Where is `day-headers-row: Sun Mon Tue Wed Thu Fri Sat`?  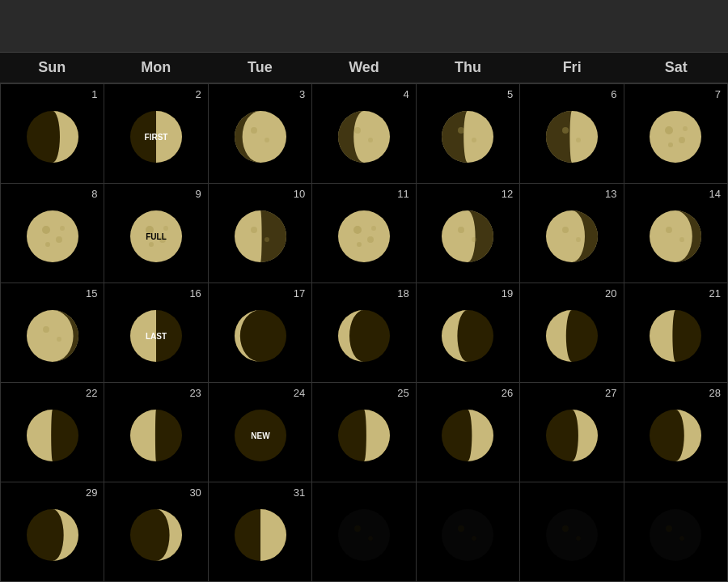
day-headers-row: Sun Mon Tue Wed Thu Fri Sat is located at coordinates (364, 68).